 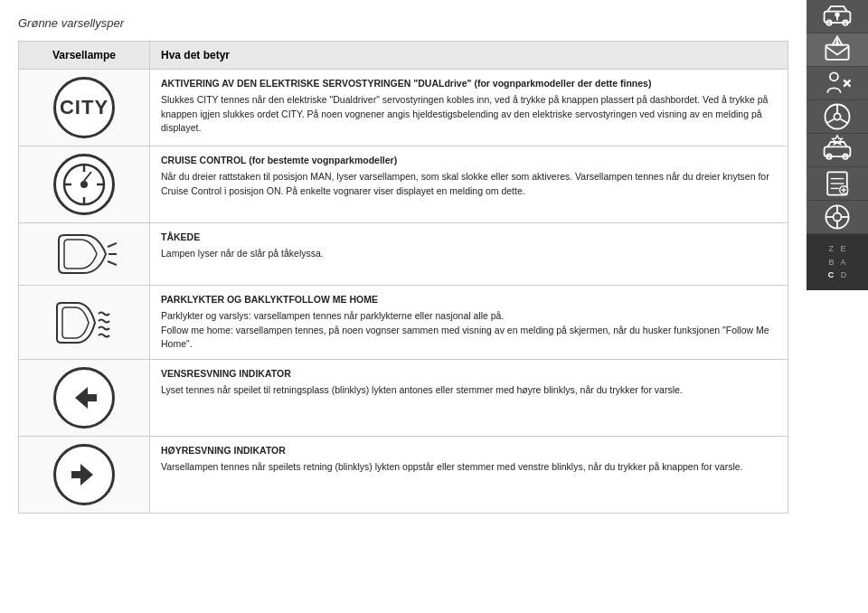 I want to click on row-icon-headlight, so click(x=85, y=254).